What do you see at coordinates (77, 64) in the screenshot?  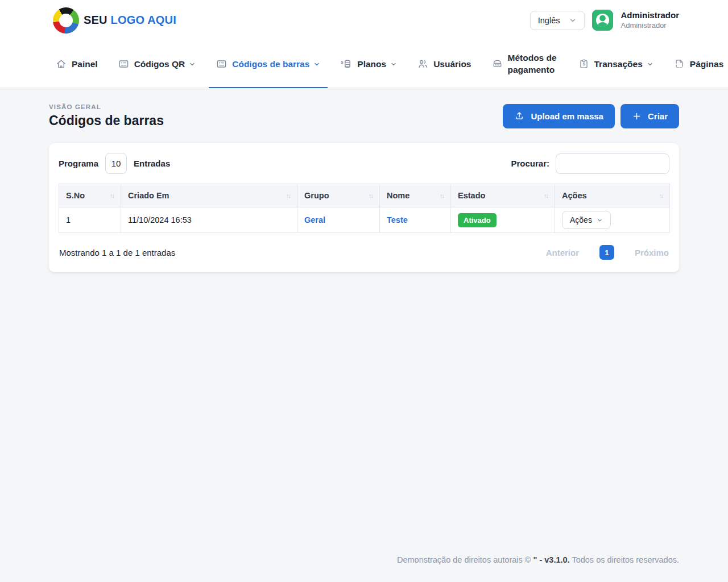 I see `nav-item-painel: Painel` at bounding box center [77, 64].